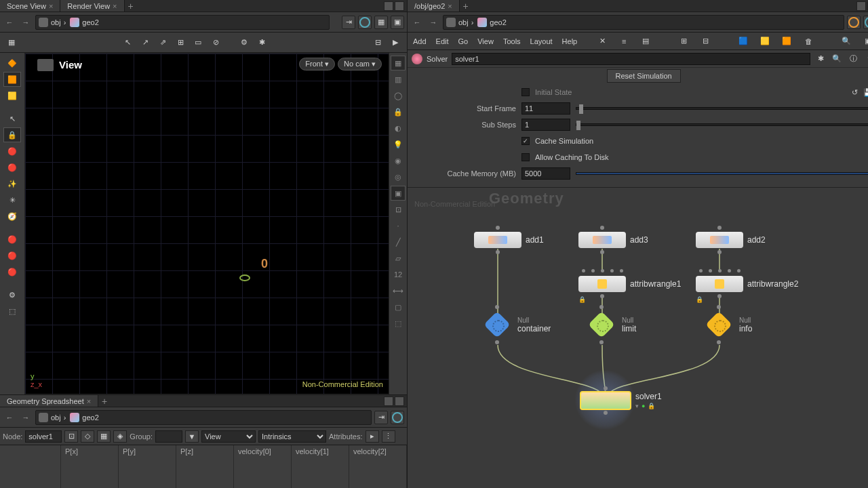  What do you see at coordinates (12, 119) in the screenshot?
I see `arrow-tool: ↖` at bounding box center [12, 119].